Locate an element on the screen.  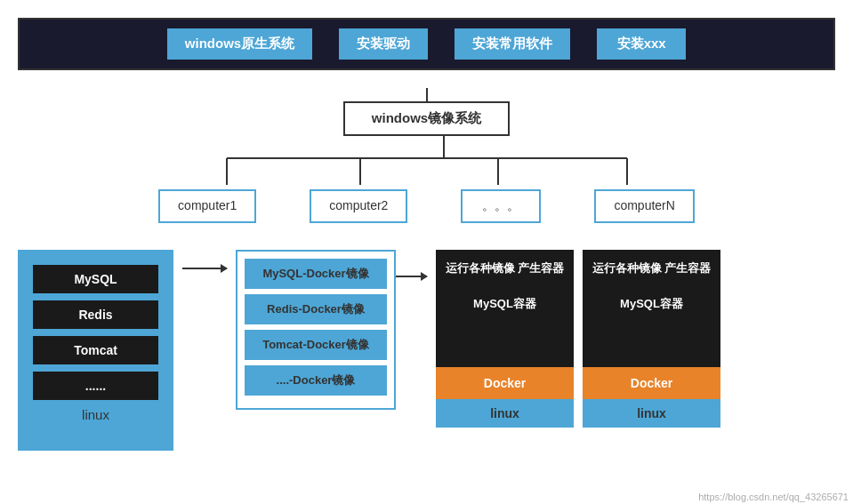
top-box-install-xxx: 安装xxx is located at coordinates (641, 44).